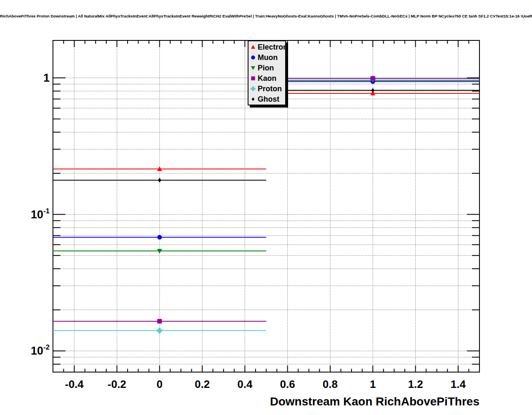  What do you see at coordinates (267, 99) in the screenshot?
I see `legend-item: Ghost` at bounding box center [267, 99].